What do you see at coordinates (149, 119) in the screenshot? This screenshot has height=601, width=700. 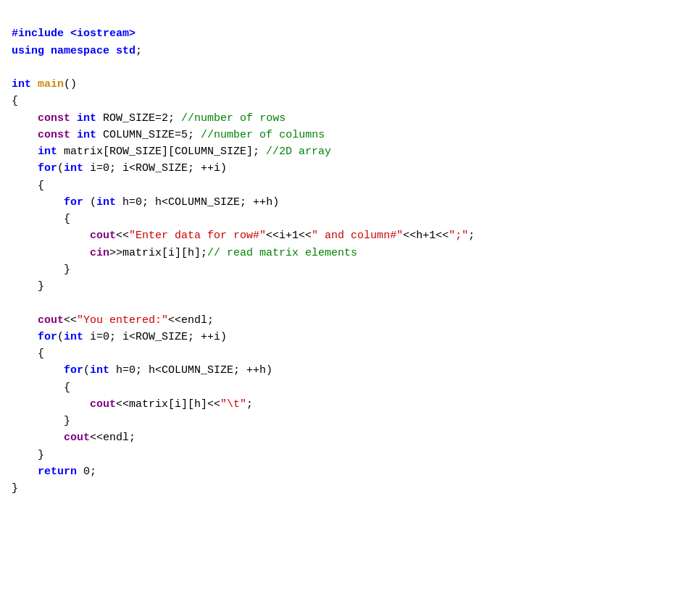 I see `line-6: const int ROW_SIZE=2; //number of rows` at bounding box center [149, 119].